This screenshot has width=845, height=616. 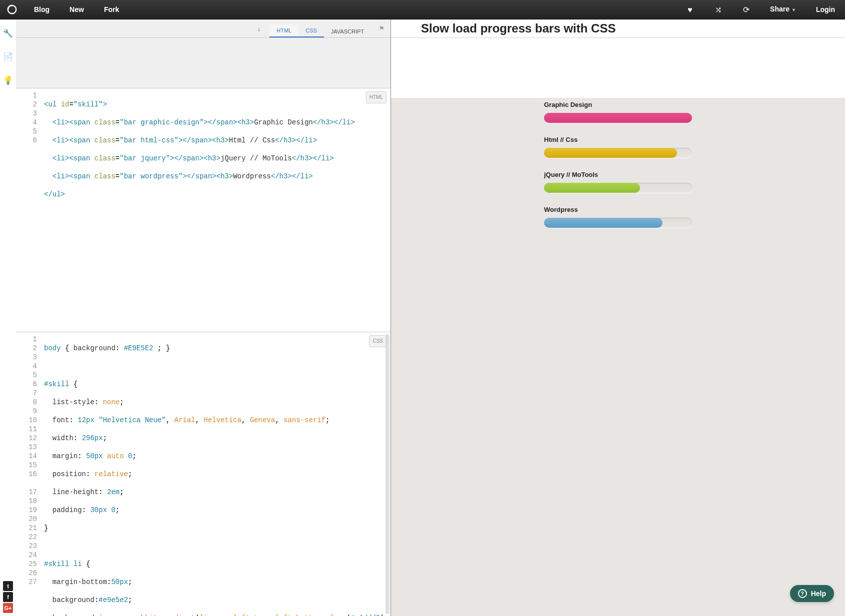 What do you see at coordinates (422, 10) in the screenshot?
I see `topbar: Blog New Fork ♥ ⤭ ⟳ Share▼ Login` at bounding box center [422, 10].